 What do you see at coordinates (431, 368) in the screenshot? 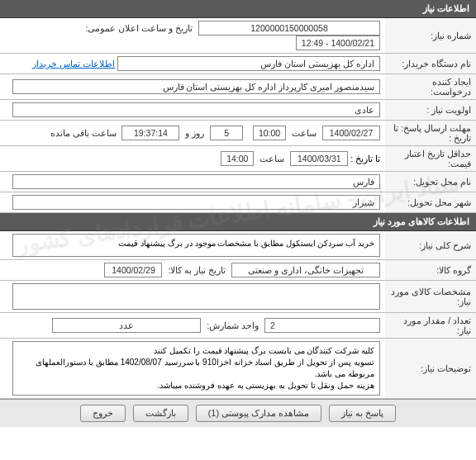
I see `label-notes: توضیحات نیاز:` at bounding box center [431, 368].